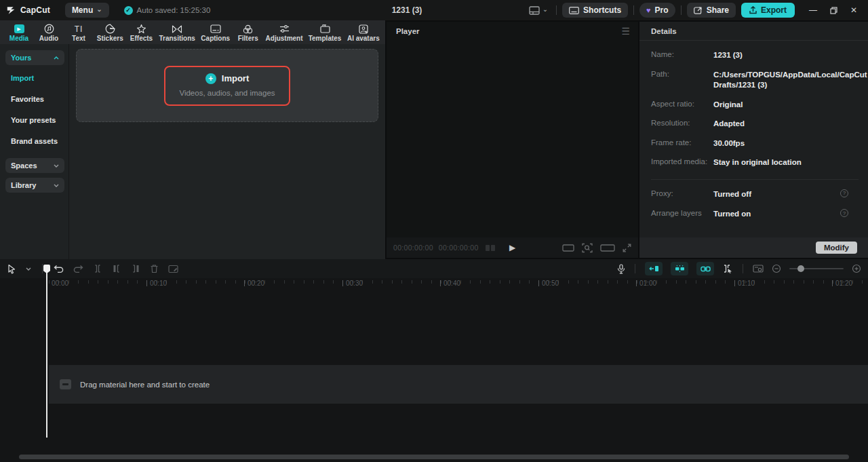 Image resolution: width=868 pixels, height=462 pixels. Describe the element at coordinates (568, 248) in the screenshot. I see `ratio-icon` at that location.